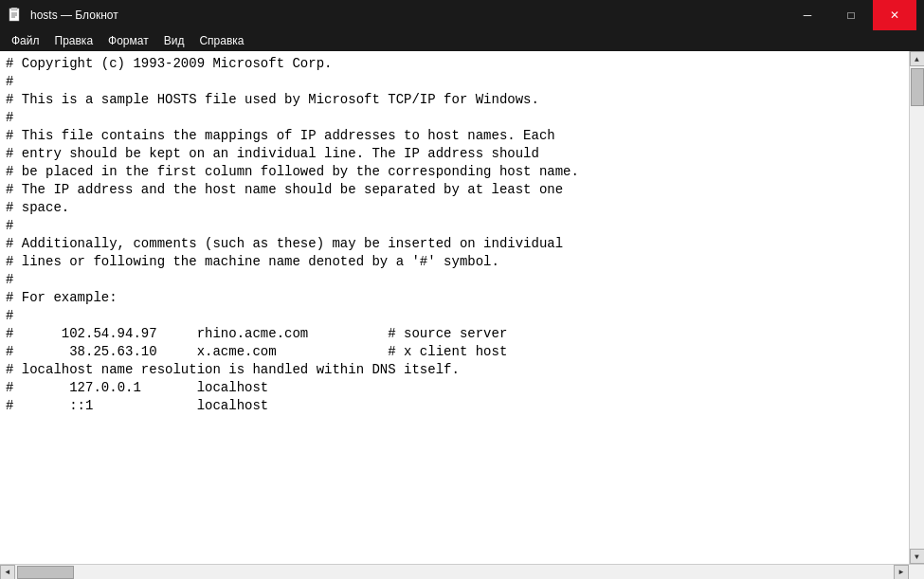 Image resolution: width=924 pixels, height=579 pixels. I want to click on notepad-icon, so click(15, 15).